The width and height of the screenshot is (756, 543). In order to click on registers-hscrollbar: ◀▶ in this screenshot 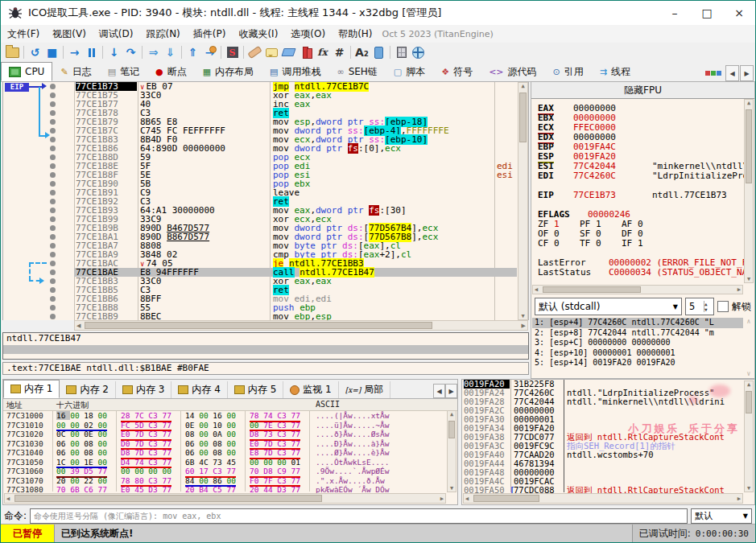, I will do `click(638, 290)`.